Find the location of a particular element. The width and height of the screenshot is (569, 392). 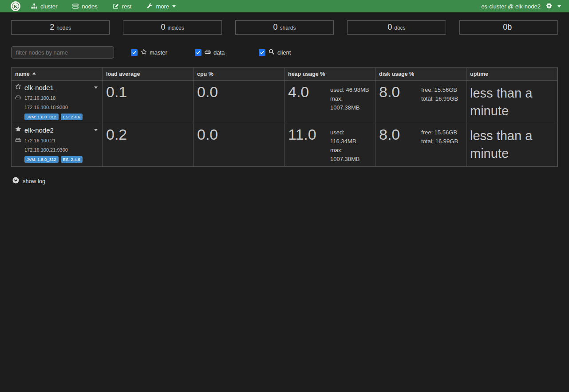

checkbox-master: master is located at coordinates (154, 52).